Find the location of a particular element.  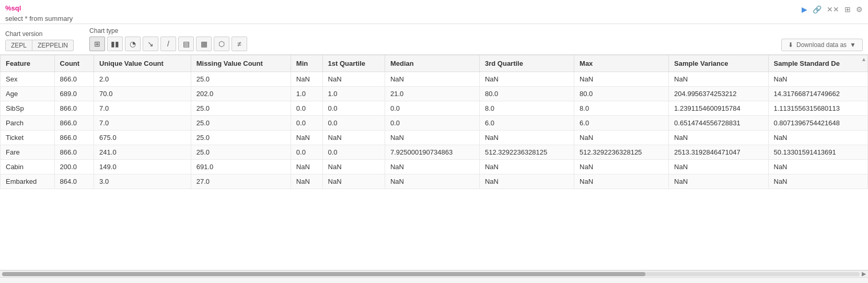

chart-version-group: Chart version ZEPL ZEPPELIN is located at coordinates (40, 41).